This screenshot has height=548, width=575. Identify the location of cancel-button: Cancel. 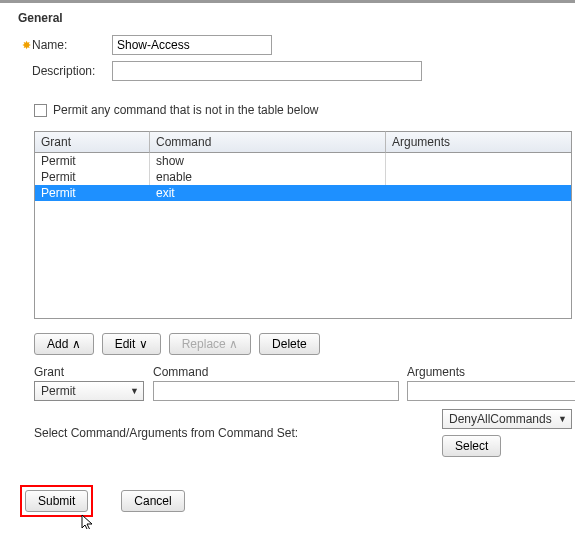
(152, 501).